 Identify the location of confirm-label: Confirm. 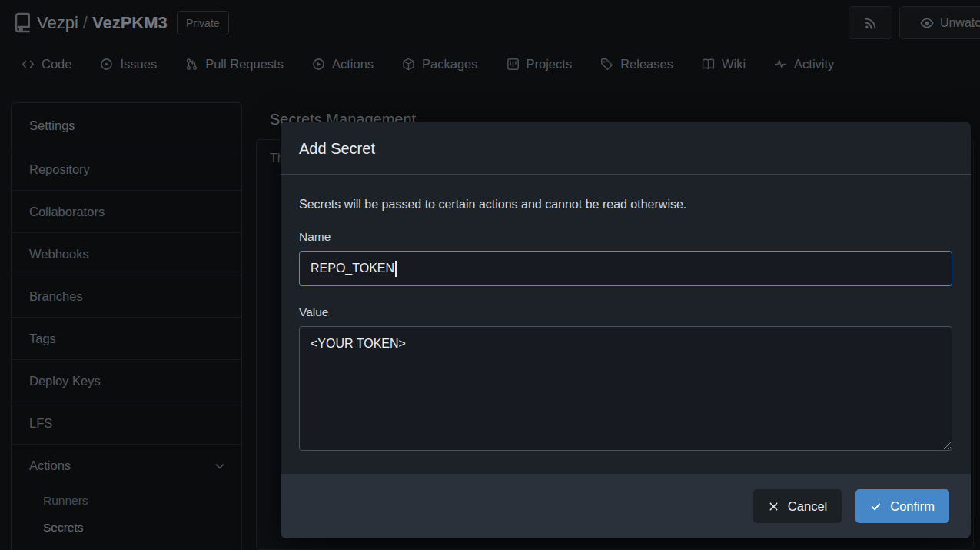
(912, 506).